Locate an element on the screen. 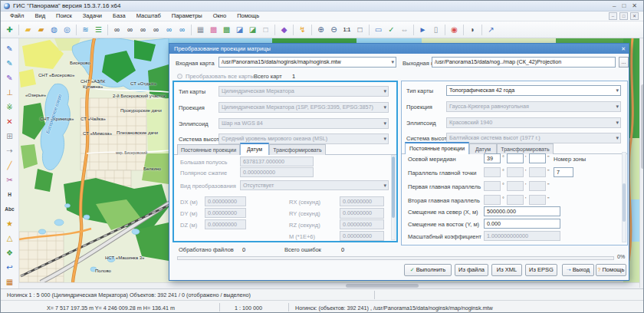 Image resolution: width=644 pixels, height=313 pixels. cut-object-icon: ✂ is located at coordinates (10, 180).